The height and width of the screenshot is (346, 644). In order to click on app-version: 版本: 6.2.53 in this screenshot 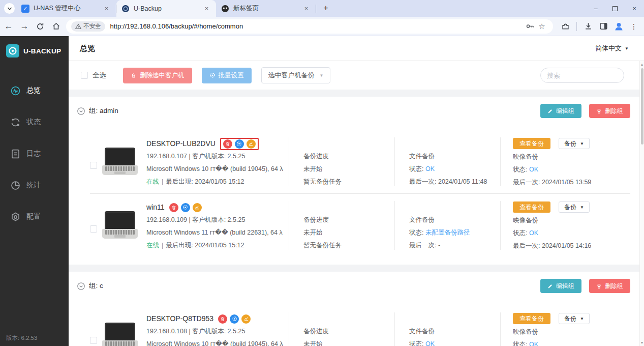, I will do `click(21, 338)`.